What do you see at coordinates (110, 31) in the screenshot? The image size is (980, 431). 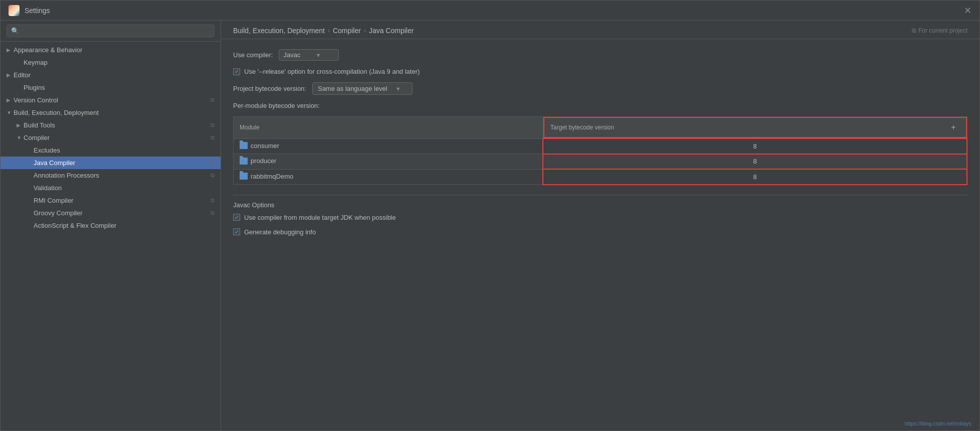 I see `search-input` at bounding box center [110, 31].